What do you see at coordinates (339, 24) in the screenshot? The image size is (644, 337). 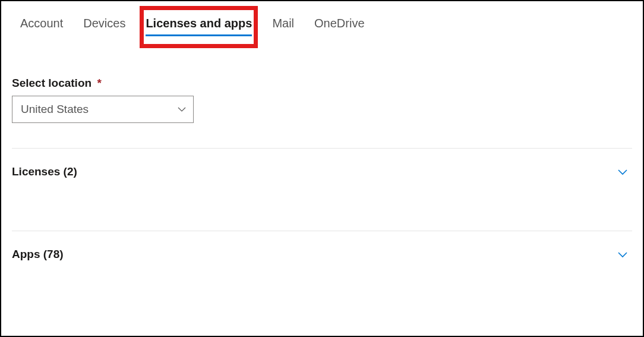 I see `tab-onedrive: OneDrive` at bounding box center [339, 24].